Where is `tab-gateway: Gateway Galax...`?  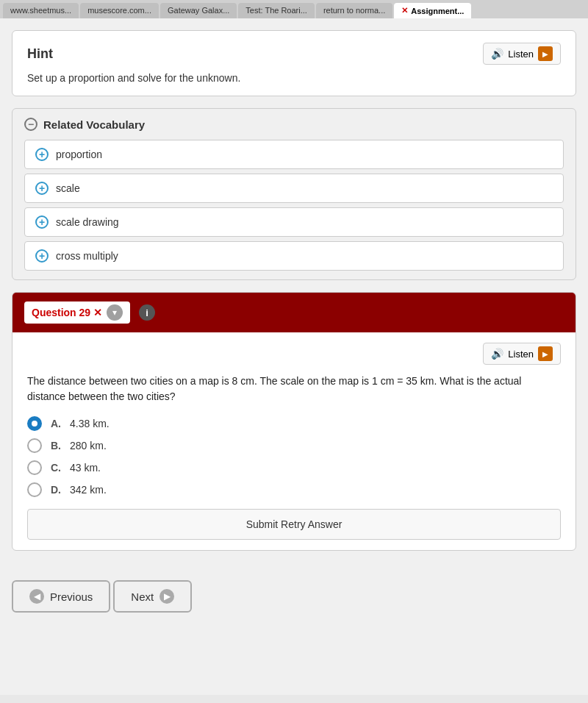 tab-gateway: Gateway Galax... is located at coordinates (198, 10).